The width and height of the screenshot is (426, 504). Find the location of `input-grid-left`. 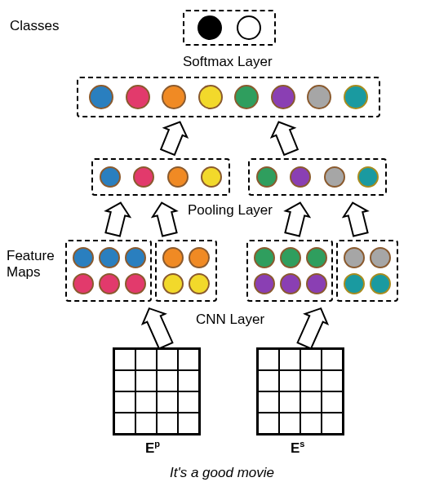

input-grid-left is located at coordinates (157, 391).